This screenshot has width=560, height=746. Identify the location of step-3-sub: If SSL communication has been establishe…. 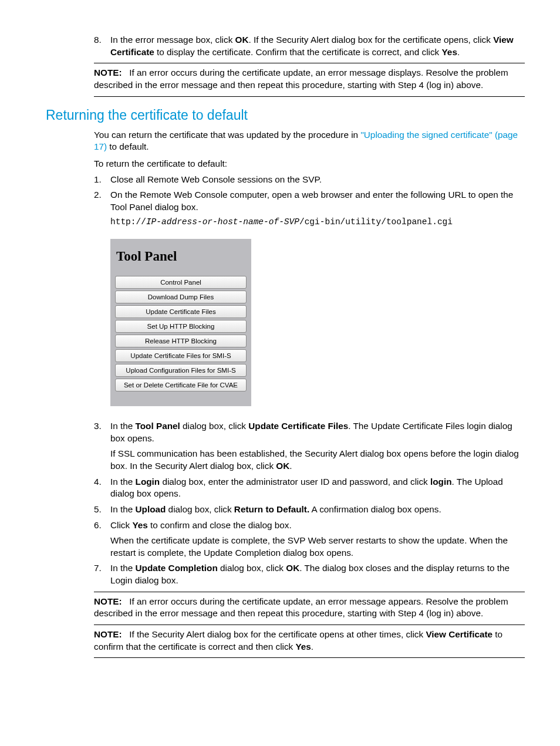
(318, 460).